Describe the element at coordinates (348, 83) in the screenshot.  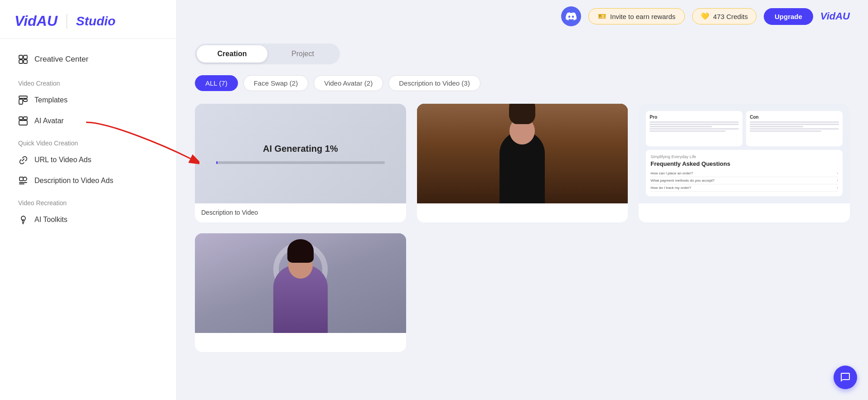
I see `filter-video-avatar: Video Avatar (2)` at that location.